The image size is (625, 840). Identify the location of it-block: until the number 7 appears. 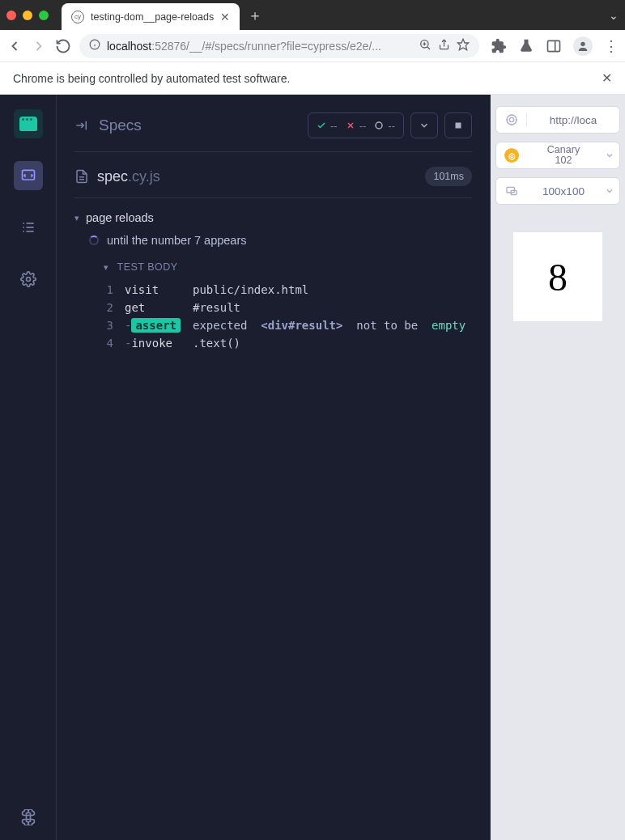
(274, 240).